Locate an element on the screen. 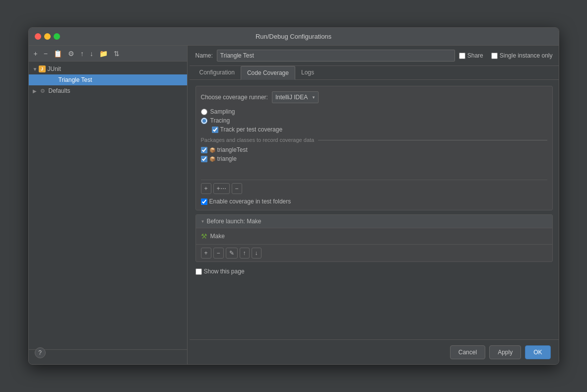 The image size is (587, 392). package-triangle-checkbox is located at coordinates (204, 159).